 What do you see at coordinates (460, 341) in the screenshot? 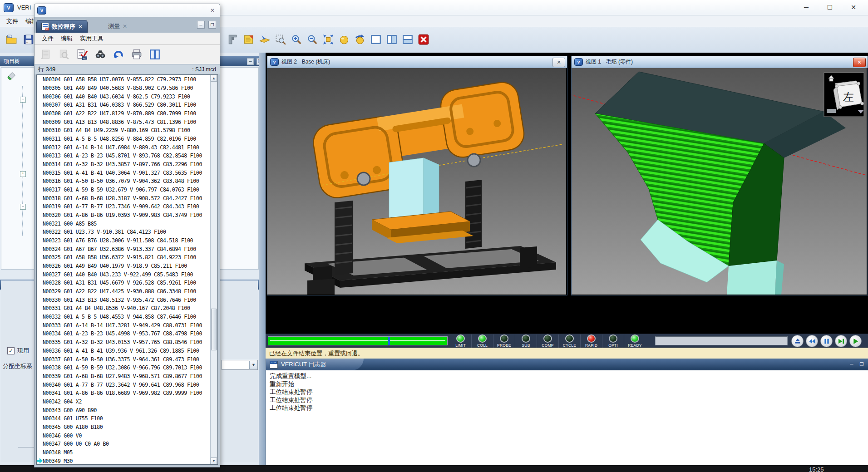
I see `led-limit-button: LIMIT` at bounding box center [460, 341].